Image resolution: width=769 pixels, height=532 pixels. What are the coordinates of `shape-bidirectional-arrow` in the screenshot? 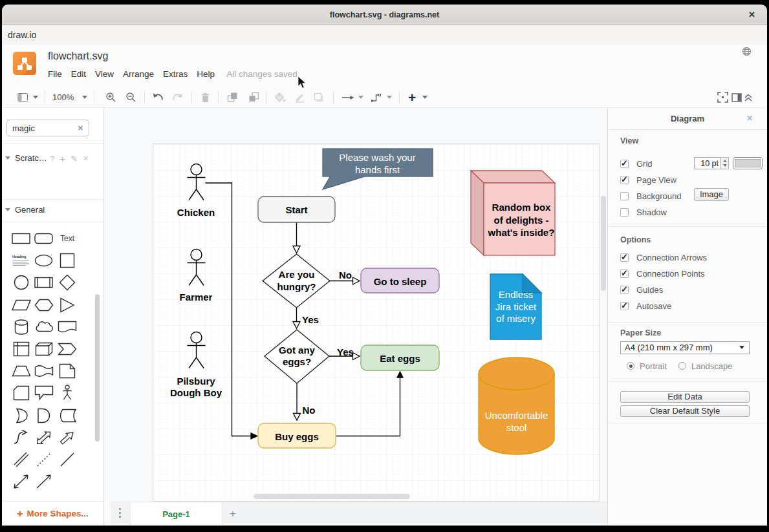 It's located at (45, 438).